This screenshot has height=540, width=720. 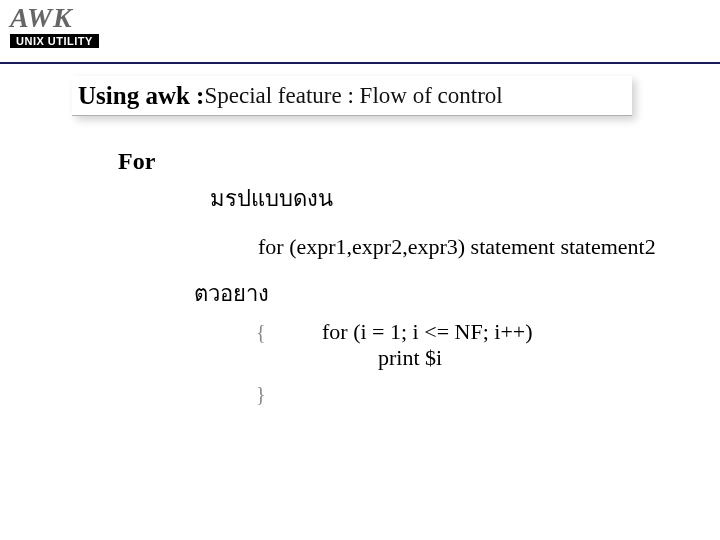 I want to click on brace-close: }, so click(x=261, y=394).